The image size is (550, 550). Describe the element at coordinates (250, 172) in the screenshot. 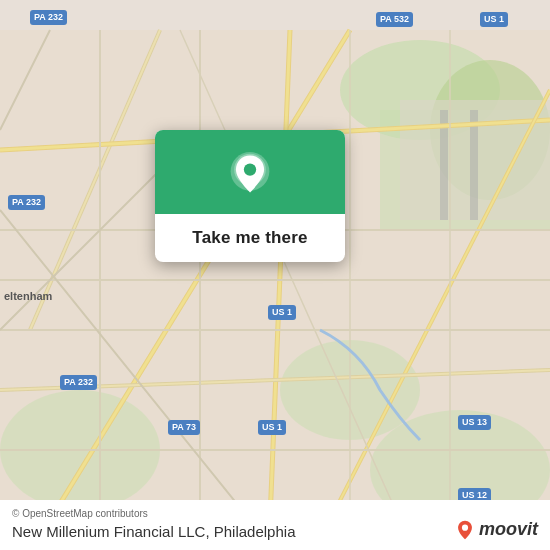

I see `popup-card-top` at that location.